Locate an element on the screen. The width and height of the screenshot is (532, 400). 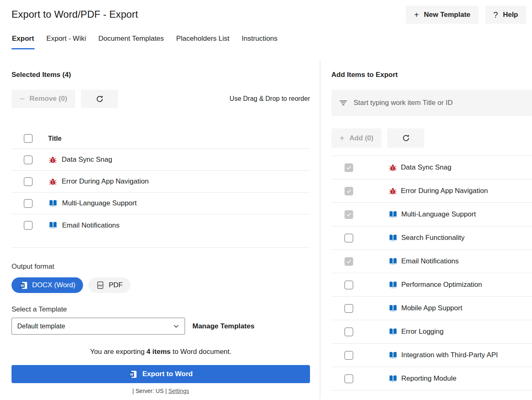
available-item-row: Search Functionality is located at coordinates (432, 238).